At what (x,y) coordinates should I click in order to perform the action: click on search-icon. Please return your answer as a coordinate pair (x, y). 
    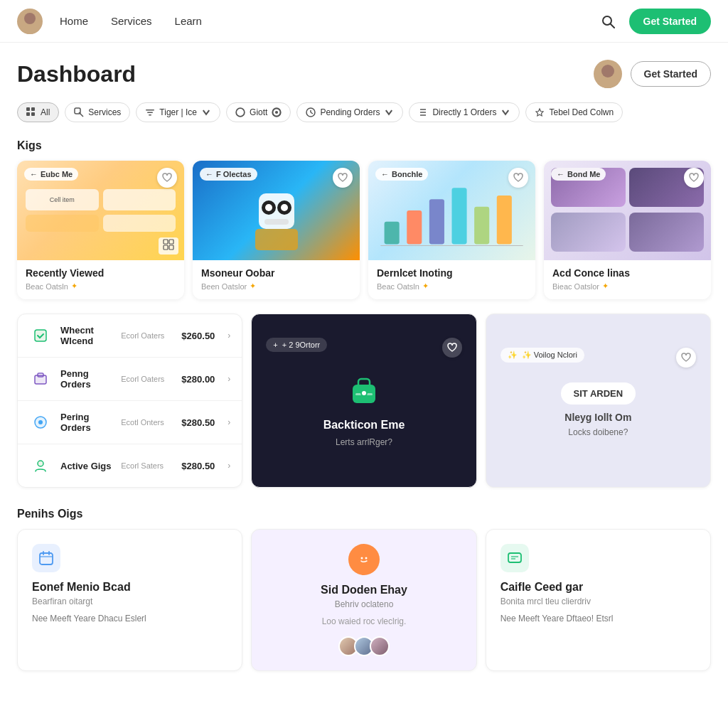
    Looking at the image, I should click on (608, 21).